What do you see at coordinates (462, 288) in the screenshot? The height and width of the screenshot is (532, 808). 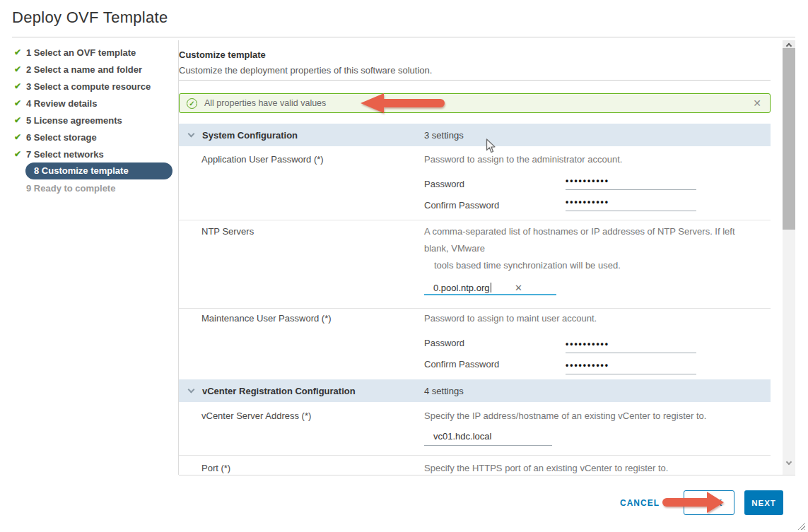 I see `ntp-servers-value: 0.pool.ntp.org` at bounding box center [462, 288].